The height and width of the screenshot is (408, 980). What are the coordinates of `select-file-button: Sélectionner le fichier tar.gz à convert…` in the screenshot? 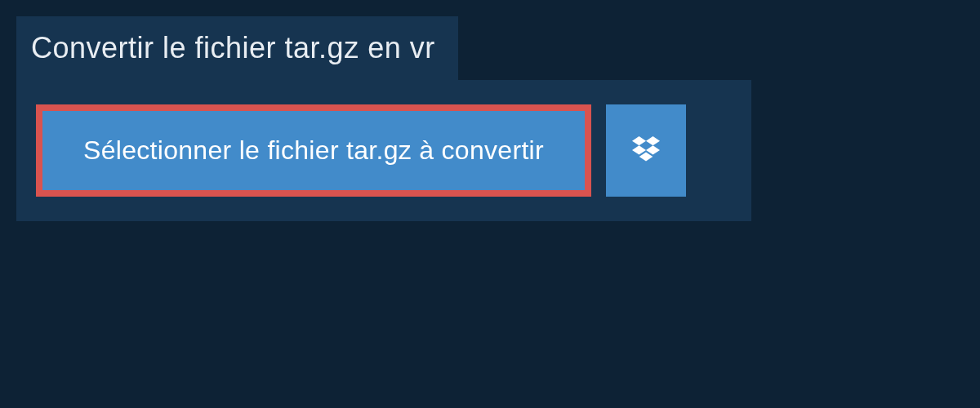 It's located at (314, 150).